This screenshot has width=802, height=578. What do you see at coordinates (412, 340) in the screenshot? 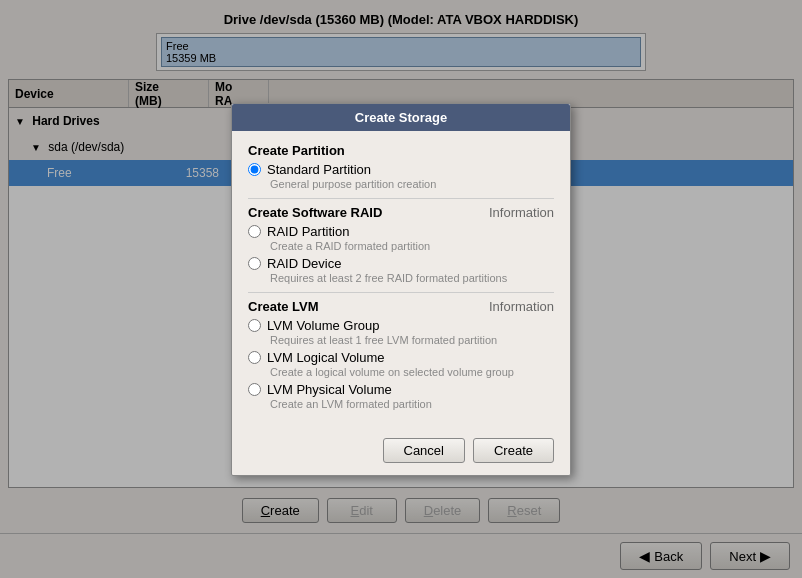
I see `lvm-vg-desc: Requires at least 1 free LVM formated pa…` at bounding box center [412, 340].